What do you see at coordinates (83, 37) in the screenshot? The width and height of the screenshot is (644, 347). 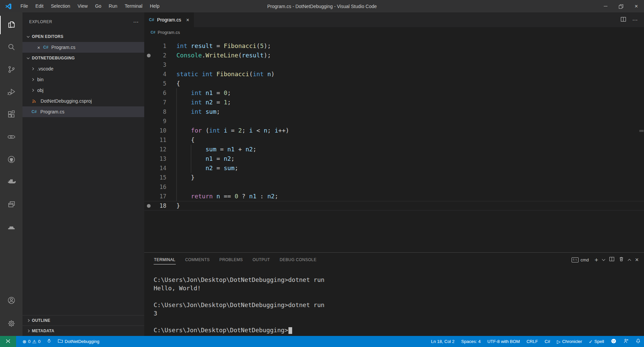 I see `open-editors-section-header: OPEN EDITORS` at bounding box center [83, 37].